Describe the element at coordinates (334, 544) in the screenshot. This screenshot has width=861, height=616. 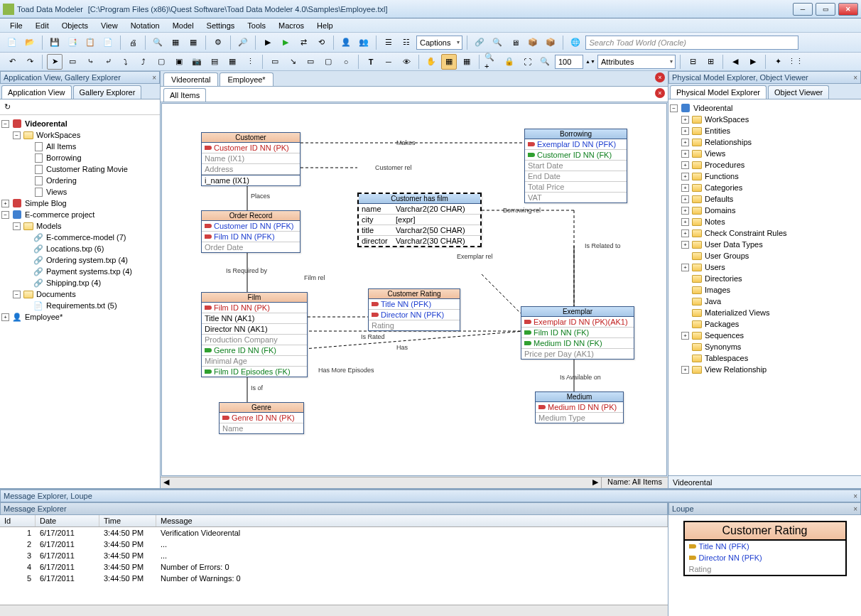
I see `message-row: 26/17/20113:44:50 PM...` at that location.